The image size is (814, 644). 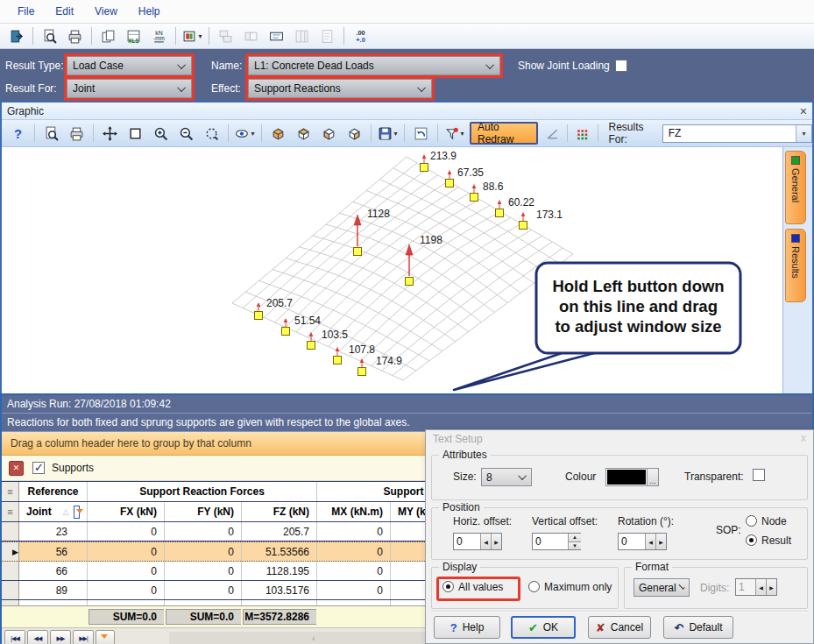 I want to click on view-iso-1-button, so click(x=279, y=133).